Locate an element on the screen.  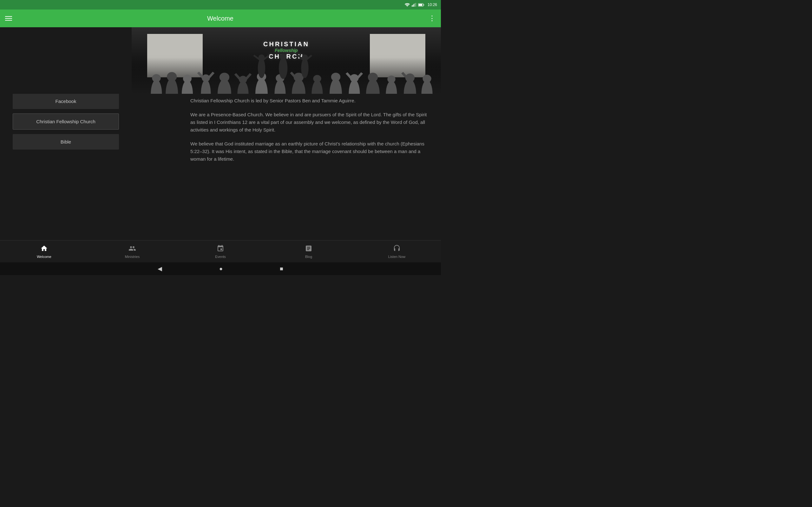
nav-events: Events is located at coordinates (220, 251).